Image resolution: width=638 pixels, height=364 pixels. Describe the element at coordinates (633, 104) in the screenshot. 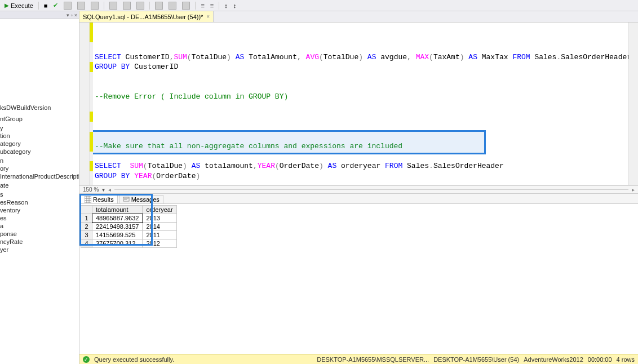

I see `vertical-scrollbar` at that location.